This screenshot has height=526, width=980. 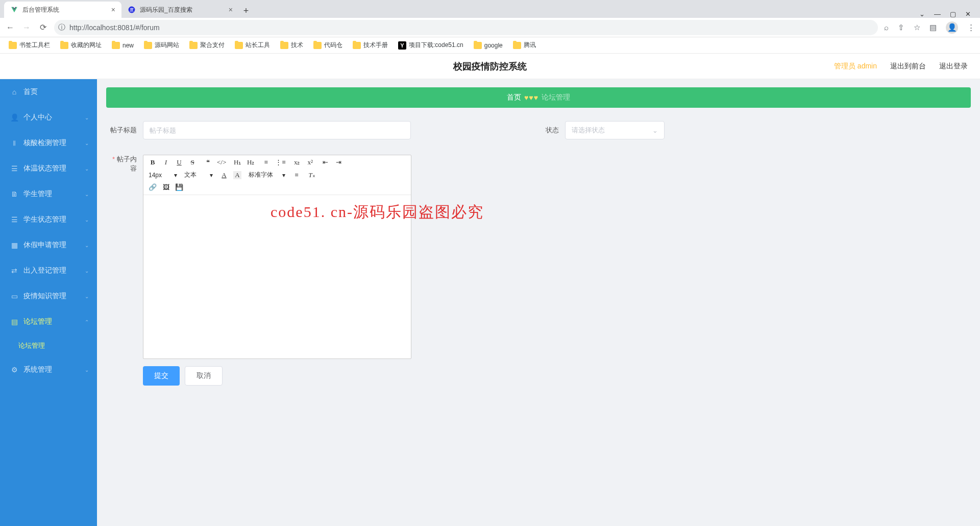 What do you see at coordinates (166, 10) in the screenshot?
I see `tab-title: 源码乐园_百度搜索` at bounding box center [166, 10].